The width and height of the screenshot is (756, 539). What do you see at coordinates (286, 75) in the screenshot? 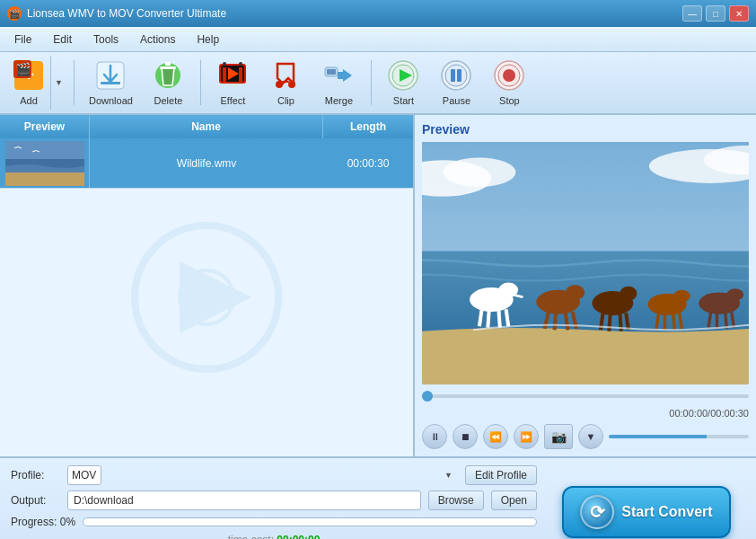
I see `clip-icon` at bounding box center [286, 75].